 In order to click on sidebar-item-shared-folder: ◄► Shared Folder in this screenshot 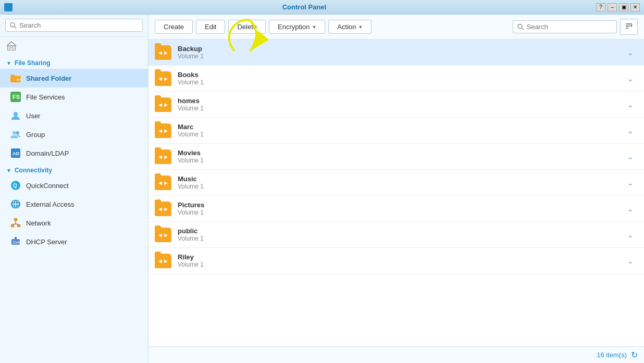, I will do `click(74, 78)`.